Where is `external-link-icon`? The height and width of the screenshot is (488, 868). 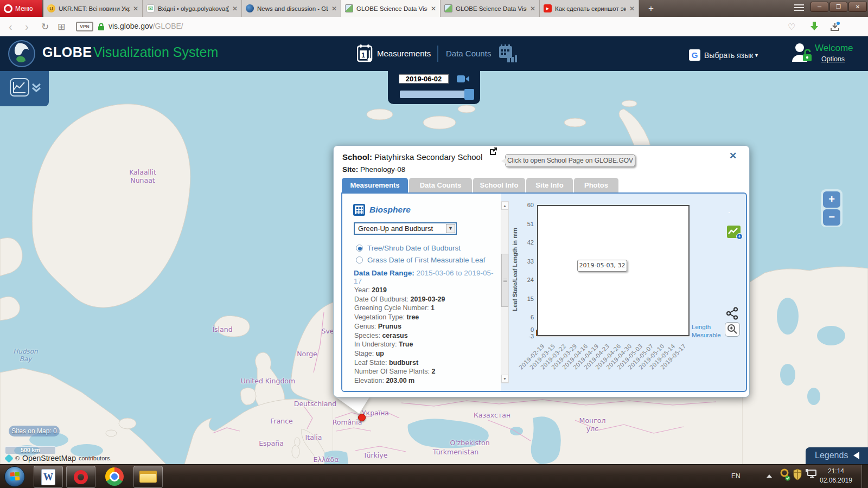
external-link-icon is located at coordinates (494, 152).